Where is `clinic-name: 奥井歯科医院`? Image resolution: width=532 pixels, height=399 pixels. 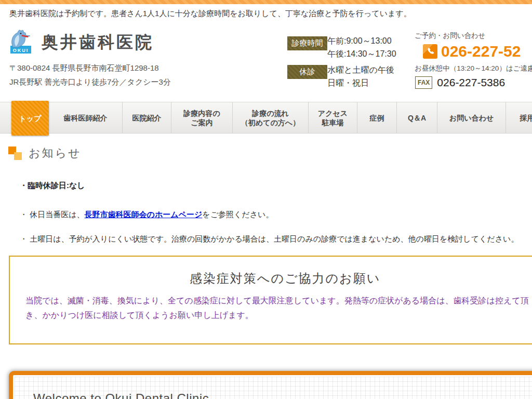 clinic-name: 奥井歯科医院 is located at coordinates (98, 43).